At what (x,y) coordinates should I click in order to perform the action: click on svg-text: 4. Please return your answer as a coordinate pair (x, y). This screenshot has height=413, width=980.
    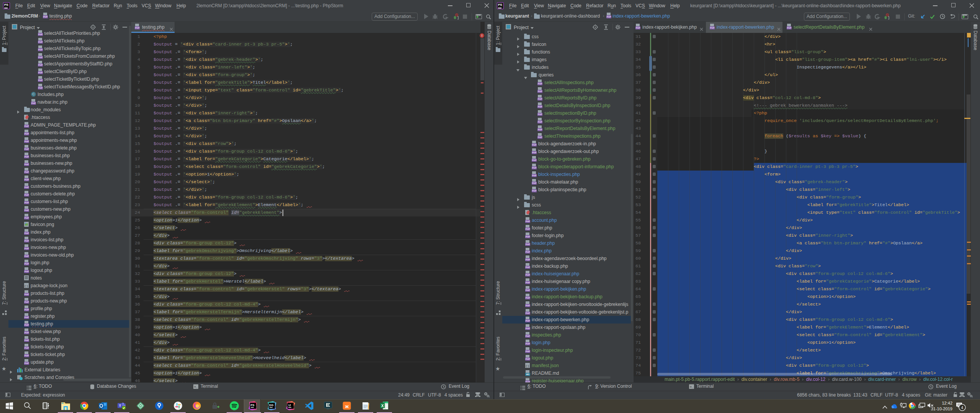
    Looking at the image, I should click on (962, 408).